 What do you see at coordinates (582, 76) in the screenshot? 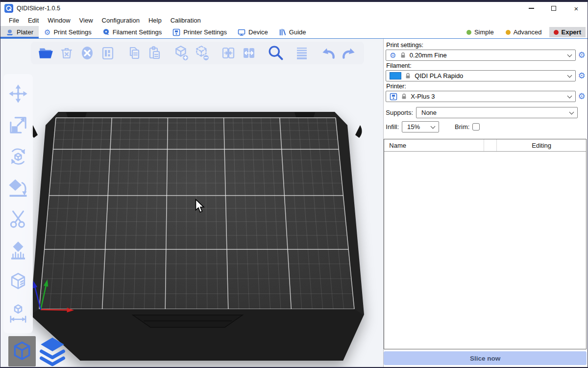
I see `edit-filament-button: ⚙` at bounding box center [582, 76].